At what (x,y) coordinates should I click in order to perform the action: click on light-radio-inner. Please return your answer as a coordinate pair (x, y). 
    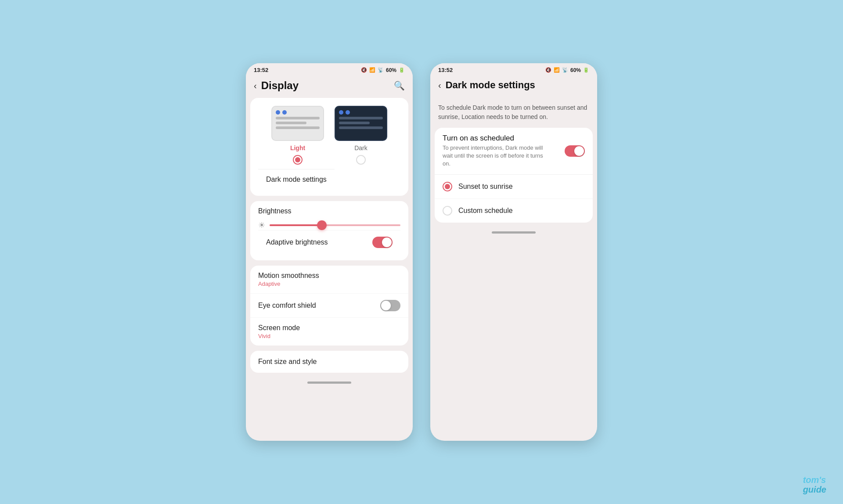
    Looking at the image, I should click on (298, 160).